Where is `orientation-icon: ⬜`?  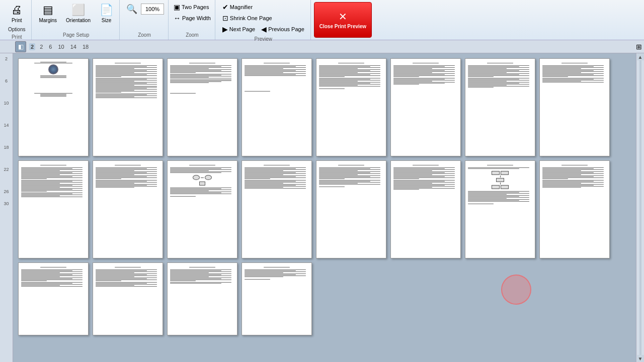 orientation-icon: ⬜ is located at coordinates (78, 10).